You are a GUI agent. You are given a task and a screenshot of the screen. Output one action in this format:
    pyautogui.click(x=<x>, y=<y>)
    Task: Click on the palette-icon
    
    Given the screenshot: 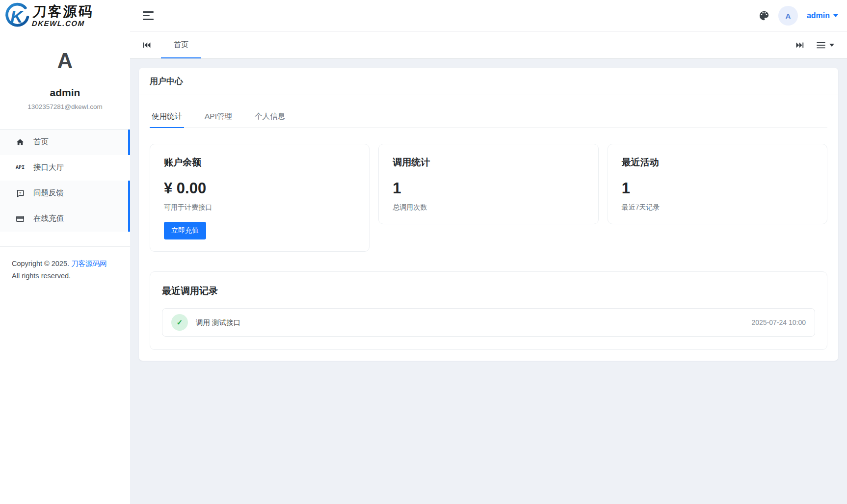 What is the action you would take?
    pyautogui.click(x=764, y=16)
    